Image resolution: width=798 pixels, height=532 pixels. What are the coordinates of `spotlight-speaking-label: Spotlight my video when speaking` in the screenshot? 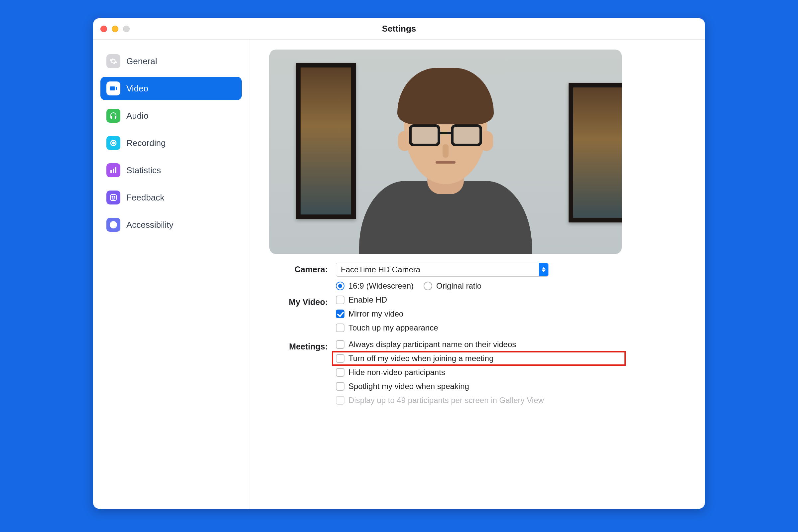 It's located at (409, 386).